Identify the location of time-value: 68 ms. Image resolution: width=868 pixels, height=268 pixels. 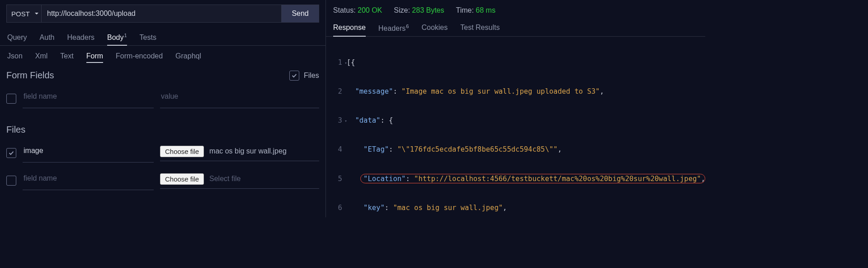
(486, 10).